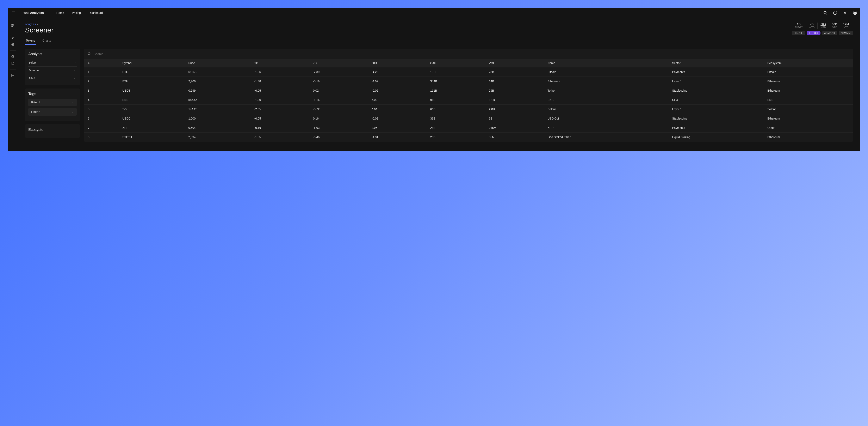  Describe the element at coordinates (153, 72) in the screenshot. I see `cell-symbol: BTC` at that location.